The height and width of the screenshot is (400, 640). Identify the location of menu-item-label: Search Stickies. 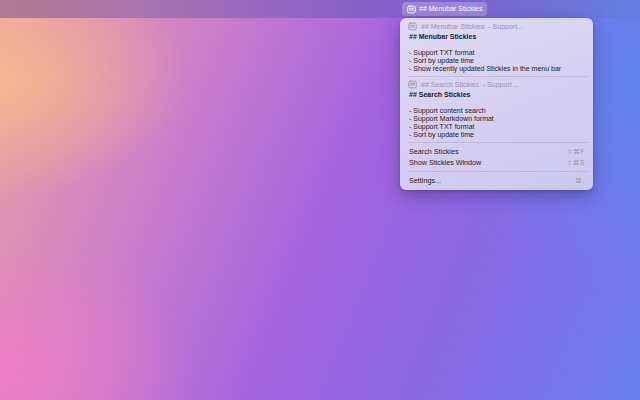
(434, 152).